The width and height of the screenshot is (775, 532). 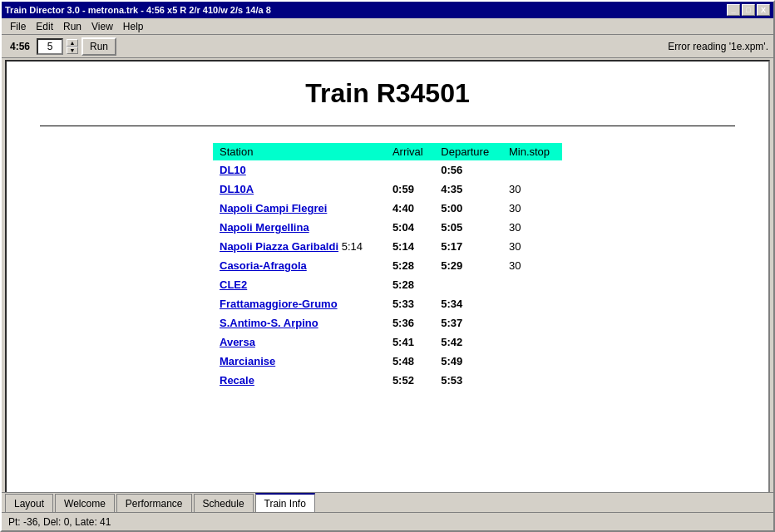 I want to click on arrival-time: 0:59, so click(x=410, y=190).